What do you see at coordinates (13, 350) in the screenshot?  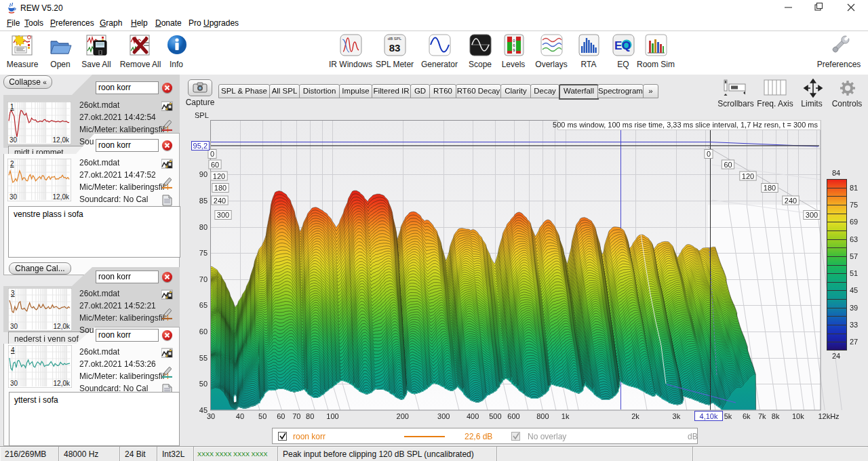 I see `svg-text: 4` at bounding box center [13, 350].